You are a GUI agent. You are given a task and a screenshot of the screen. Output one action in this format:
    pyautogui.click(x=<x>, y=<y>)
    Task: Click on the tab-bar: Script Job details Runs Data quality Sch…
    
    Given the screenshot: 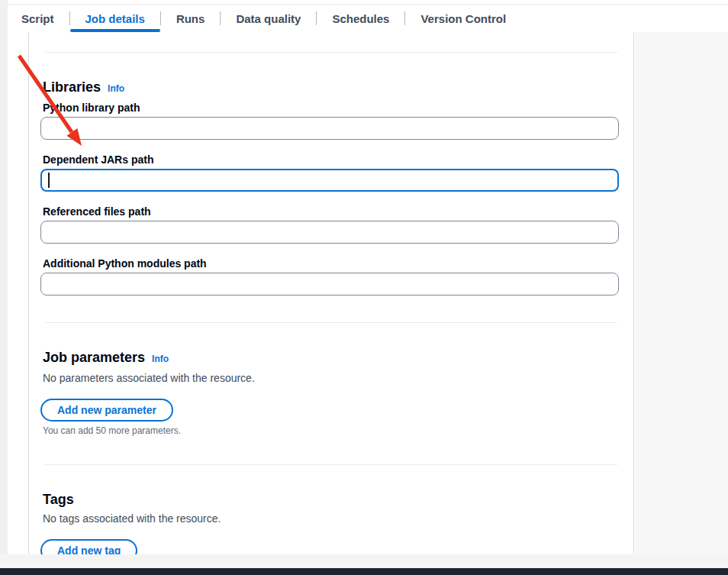 What is the action you would take?
    pyautogui.click(x=364, y=16)
    